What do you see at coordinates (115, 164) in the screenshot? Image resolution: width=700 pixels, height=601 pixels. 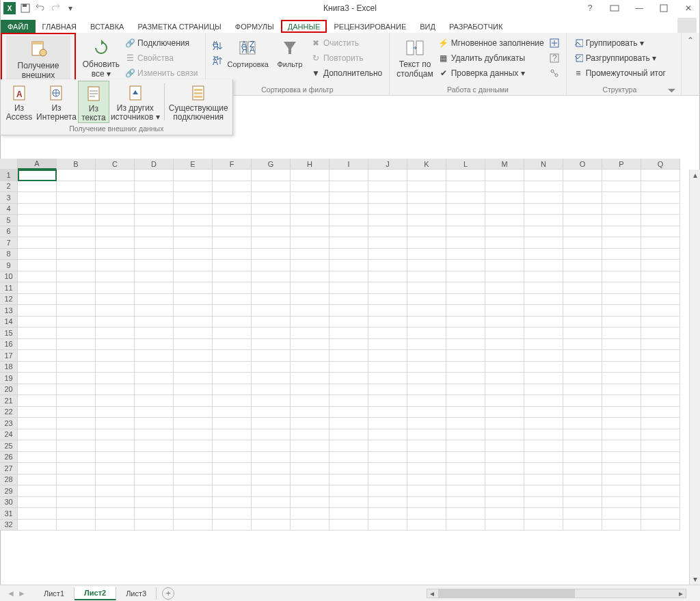 I see `column-header: C` at bounding box center [115, 164].